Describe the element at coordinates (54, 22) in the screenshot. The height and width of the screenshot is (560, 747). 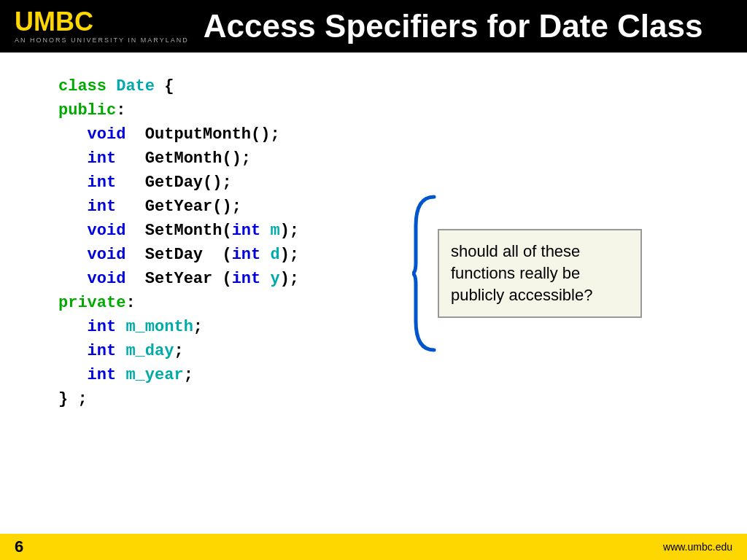
I see `umbc-wordmark: UMBC` at that location.